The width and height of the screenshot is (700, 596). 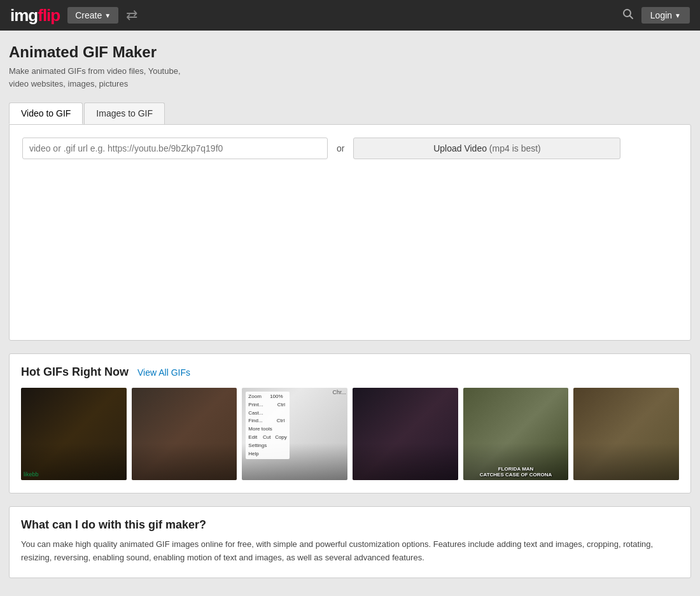 I want to click on tab-video-to-gif: Video to GIF, so click(x=46, y=113).